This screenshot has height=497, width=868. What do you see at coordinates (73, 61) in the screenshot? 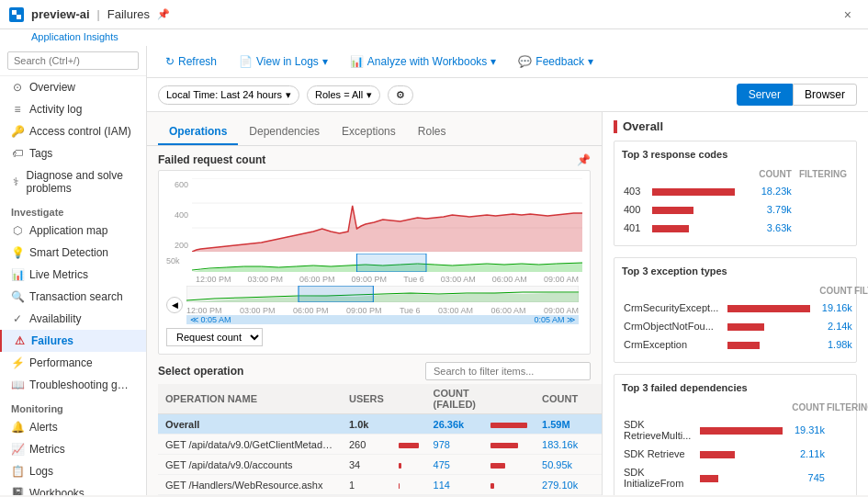
I see `sidebar-search-container` at bounding box center [73, 61].